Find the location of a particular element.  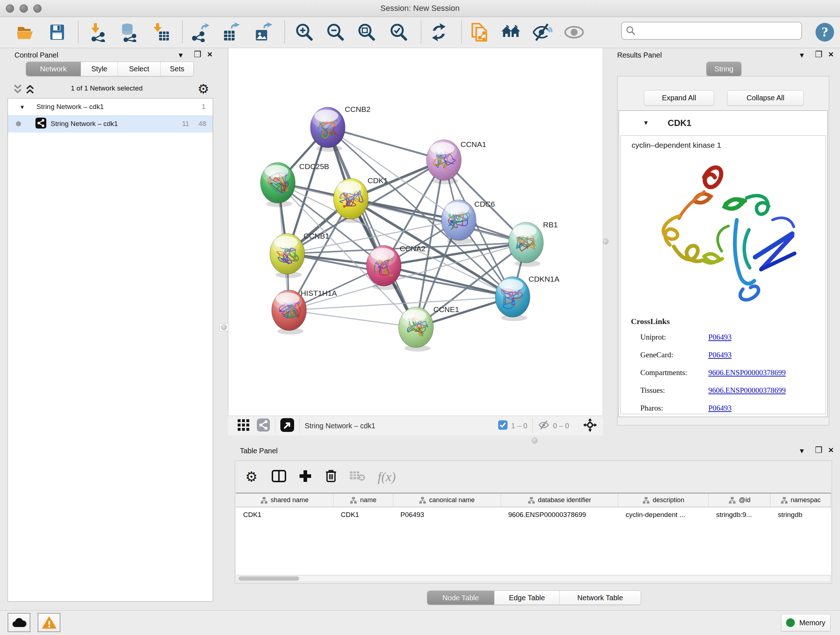

left-splitter-handle is located at coordinates (224, 328).